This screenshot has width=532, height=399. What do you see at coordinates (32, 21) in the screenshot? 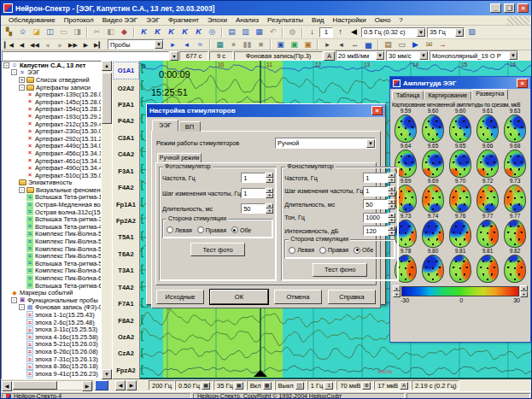
I see `menu-item-1: Обследование` at bounding box center [32, 21].